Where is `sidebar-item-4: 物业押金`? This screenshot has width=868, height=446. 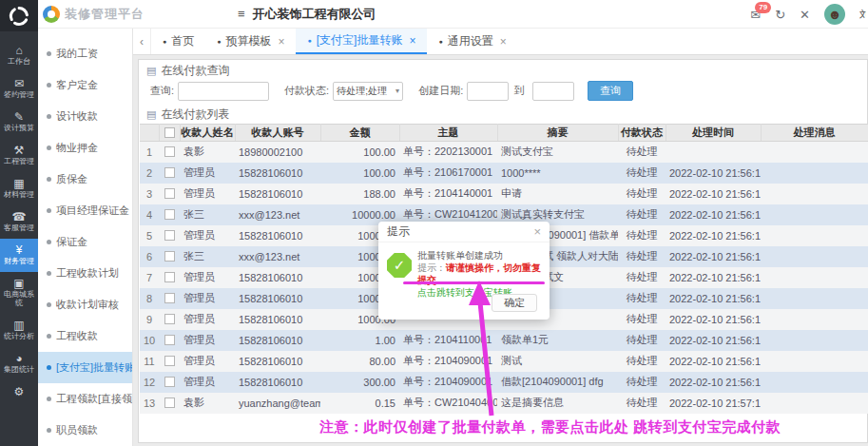
sidebar-item-4: 物业押金 is located at coordinates (86, 148).